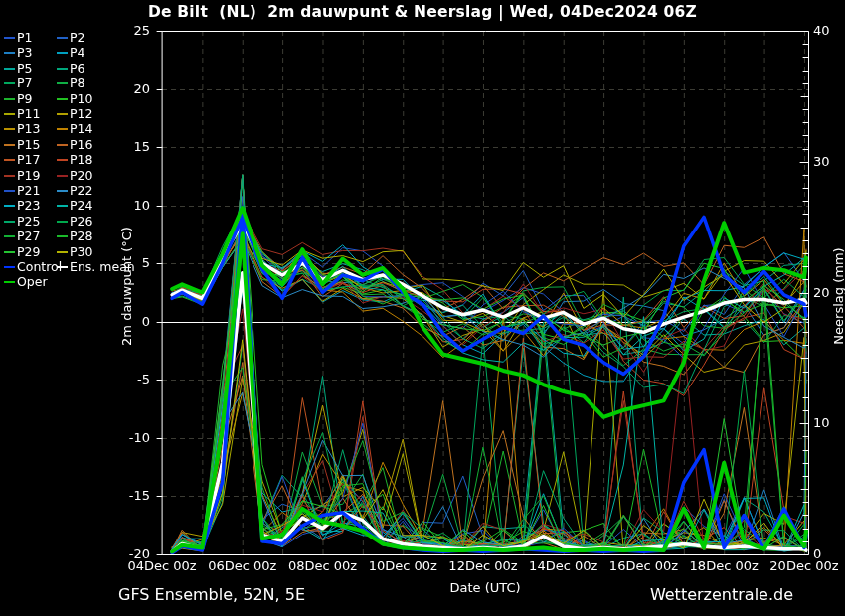 The width and height of the screenshot is (845, 616). Describe the element at coordinates (18, 69) in the screenshot. I see `legend-item-p5: P5` at that location.